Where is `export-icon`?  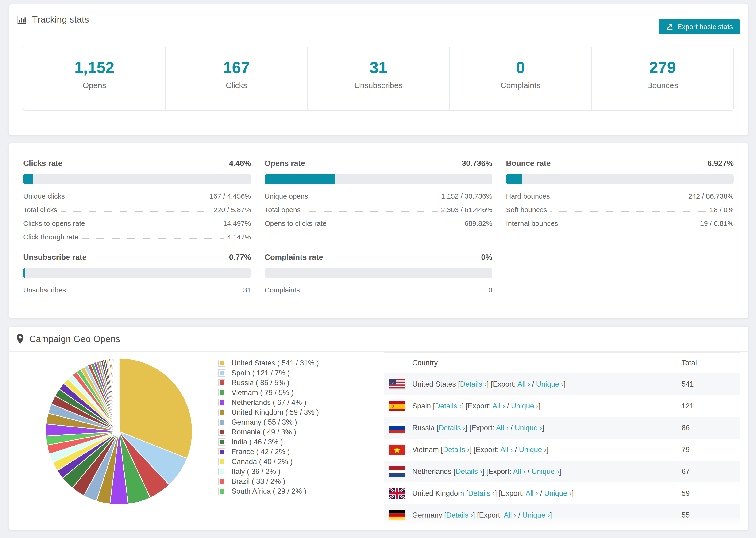
export-icon is located at coordinates (670, 27).